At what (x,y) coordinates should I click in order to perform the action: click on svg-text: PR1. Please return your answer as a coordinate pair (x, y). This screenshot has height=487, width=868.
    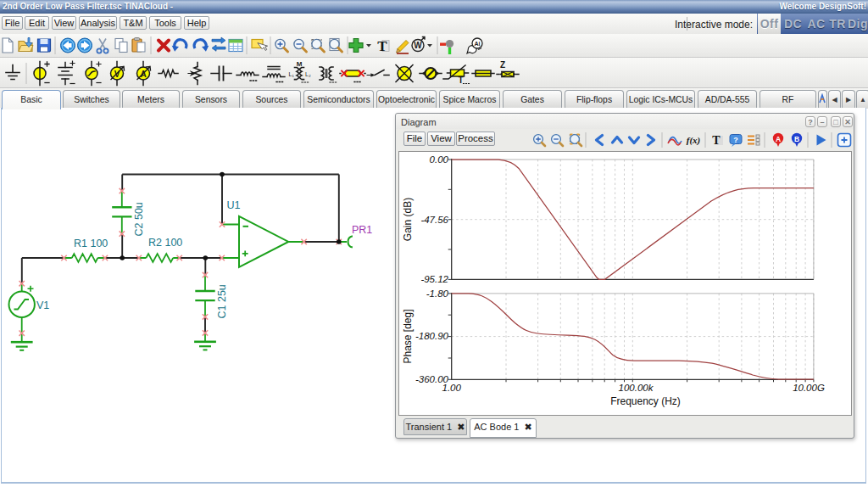
    Looking at the image, I should click on (362, 230).